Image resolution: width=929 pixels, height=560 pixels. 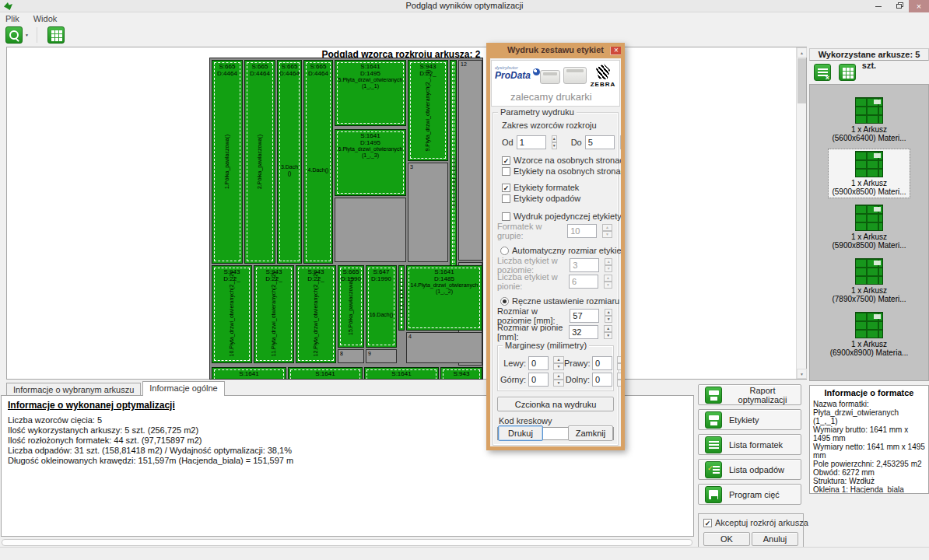 I want to click on minimize-button, so click(x=878, y=6).